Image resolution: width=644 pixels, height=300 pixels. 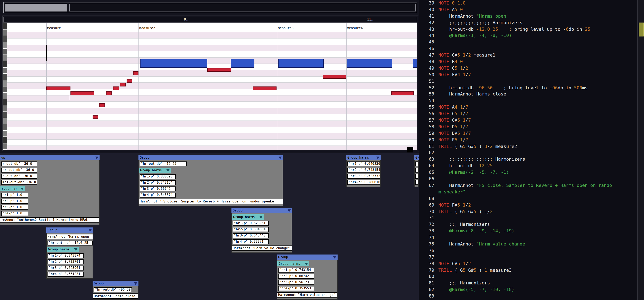 What do you see at coordinates (163, 164) in the screenshot?
I see `param-field: "hr-out-db" -12 25` at bounding box center [163, 164].